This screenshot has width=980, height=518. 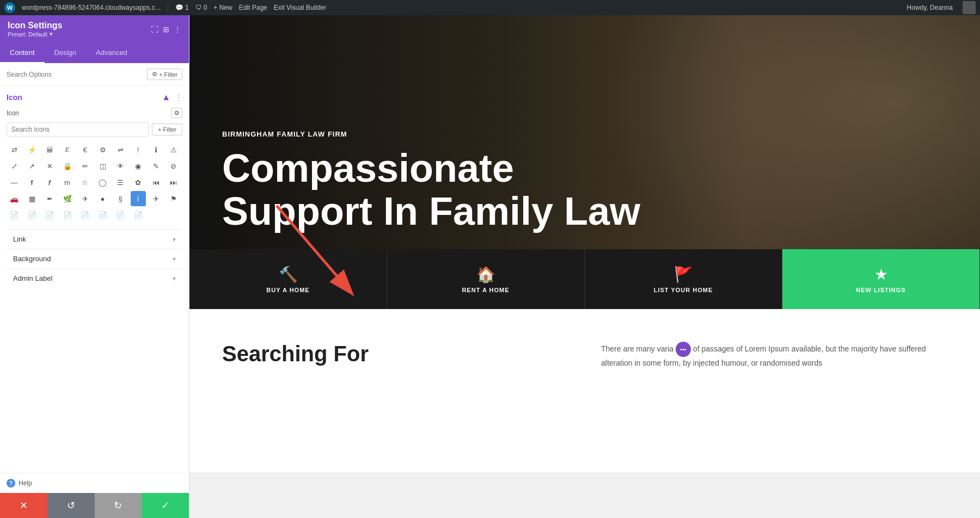 What do you see at coordinates (120, 199) in the screenshot?
I see `icon-cell: §` at bounding box center [120, 199].